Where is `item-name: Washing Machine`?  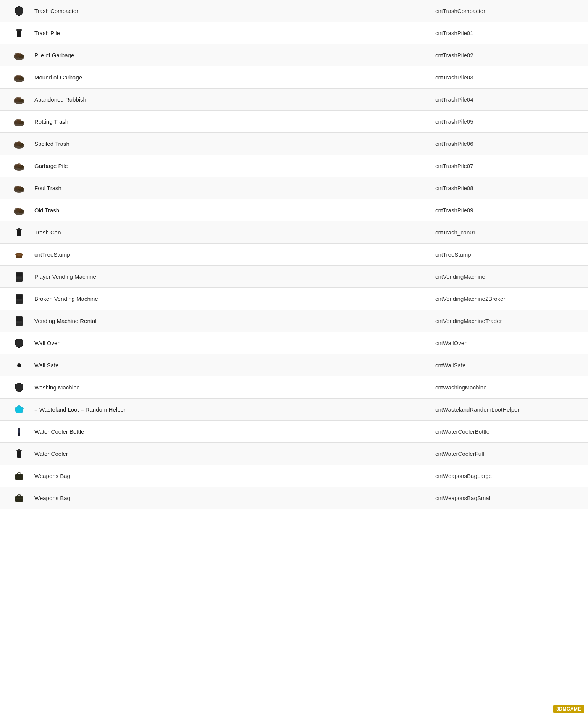 item-name: Washing Machine is located at coordinates (233, 387).